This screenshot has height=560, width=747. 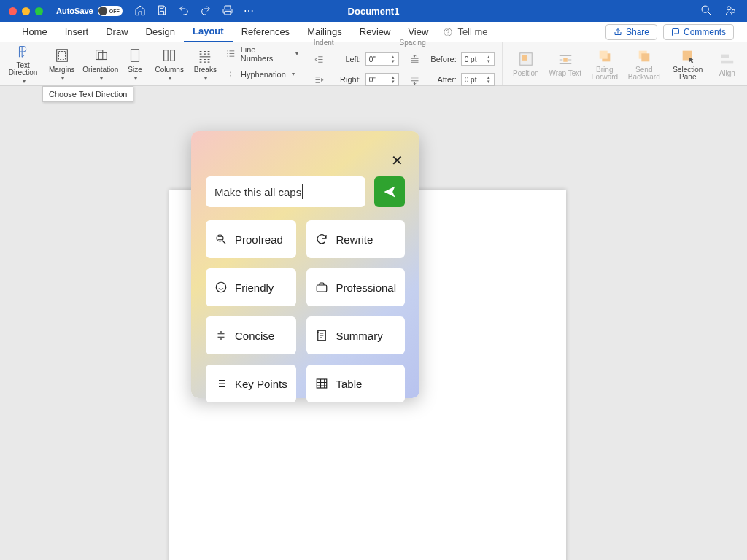 I want to click on comments-button: Comments, so click(x=699, y=32).